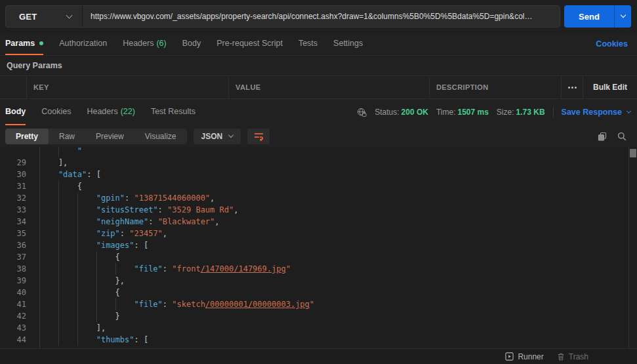 The height and width of the screenshot is (364, 637). Describe the element at coordinates (611, 44) in the screenshot. I see `cookies-link: Cookies` at that location.